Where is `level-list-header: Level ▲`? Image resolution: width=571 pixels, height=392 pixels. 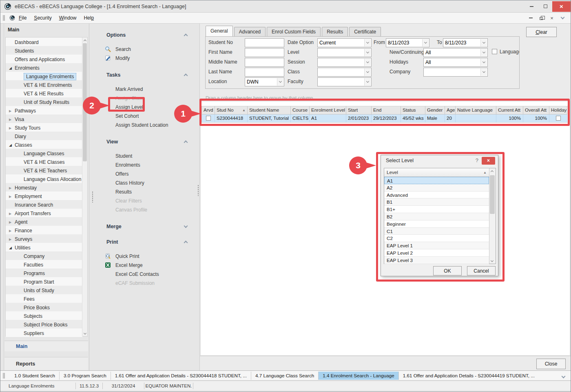 level-list-header: Level ▲ is located at coordinates (436, 173).